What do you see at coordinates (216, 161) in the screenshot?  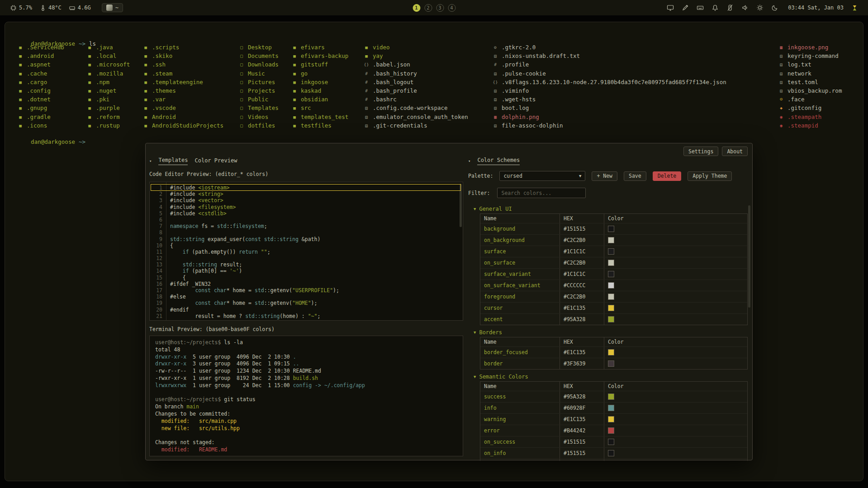 I see `tab-color-preview: Color Preview` at bounding box center [216, 161].